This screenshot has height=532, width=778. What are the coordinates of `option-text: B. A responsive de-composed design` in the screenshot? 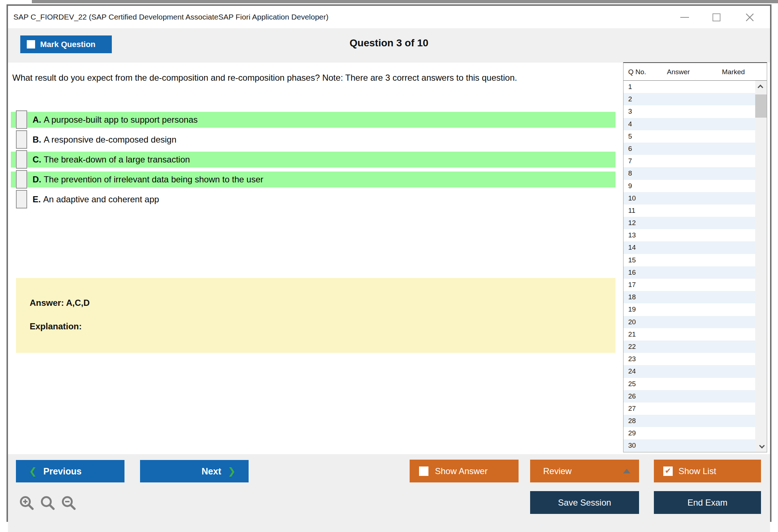 It's located at (105, 140).